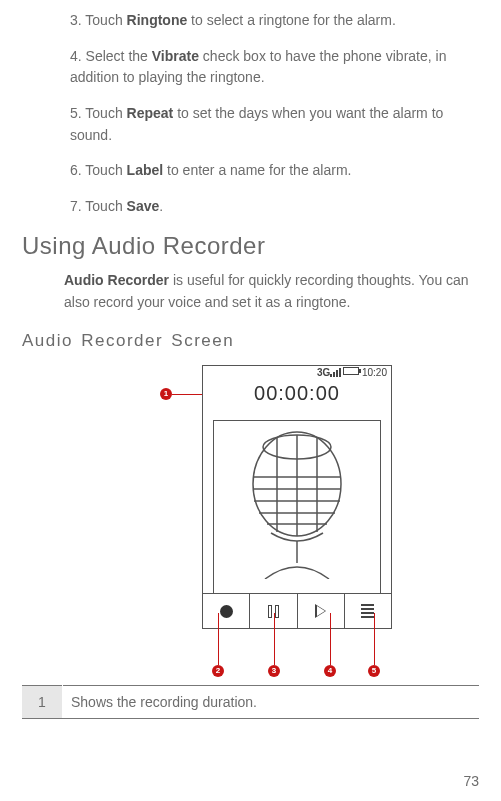 This screenshot has width=501, height=801. What do you see at coordinates (76, 170) in the screenshot?
I see `step-number: 6.` at bounding box center [76, 170].